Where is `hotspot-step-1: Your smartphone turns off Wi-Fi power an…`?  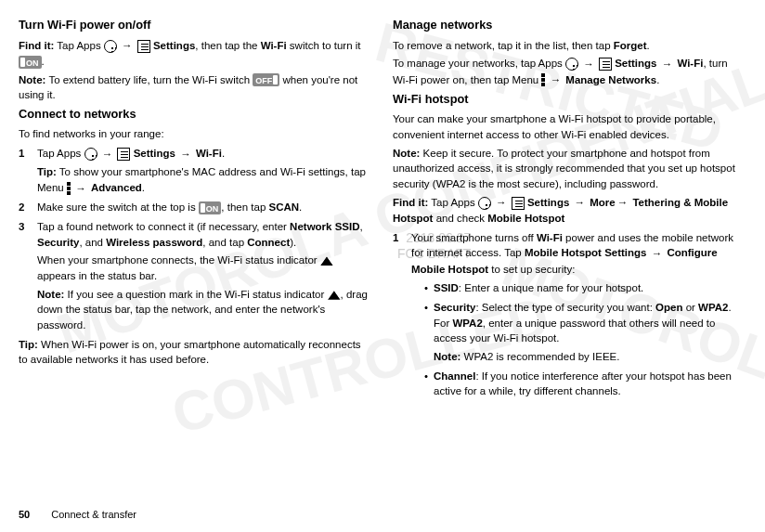
hotspot-step-1: Your smartphone turns off Wi-Fi power an… is located at coordinates (570, 315).